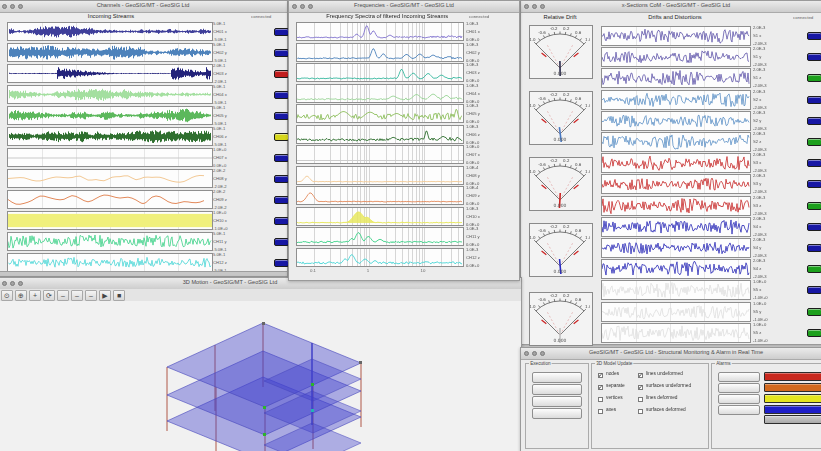  What do you see at coordinates (144, 136) in the screenshot?
I see `trace-row: 5.0E-1CH06 z-5.0E-1` at bounding box center [144, 136].